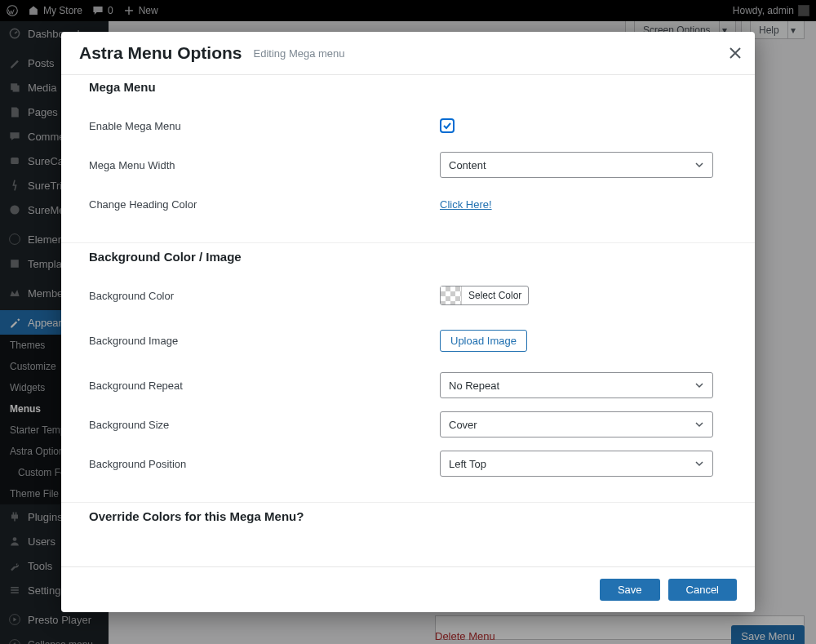 This screenshot has width=816, height=644. What do you see at coordinates (264, 464) in the screenshot?
I see `bg-position-label: Background Position` at bounding box center [264, 464].